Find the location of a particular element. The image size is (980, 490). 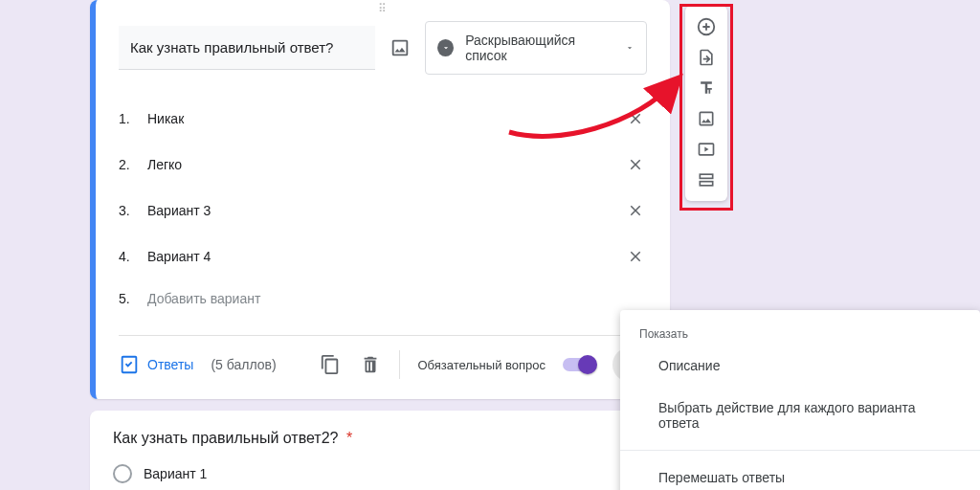

add-question-button is located at coordinates (706, 27).